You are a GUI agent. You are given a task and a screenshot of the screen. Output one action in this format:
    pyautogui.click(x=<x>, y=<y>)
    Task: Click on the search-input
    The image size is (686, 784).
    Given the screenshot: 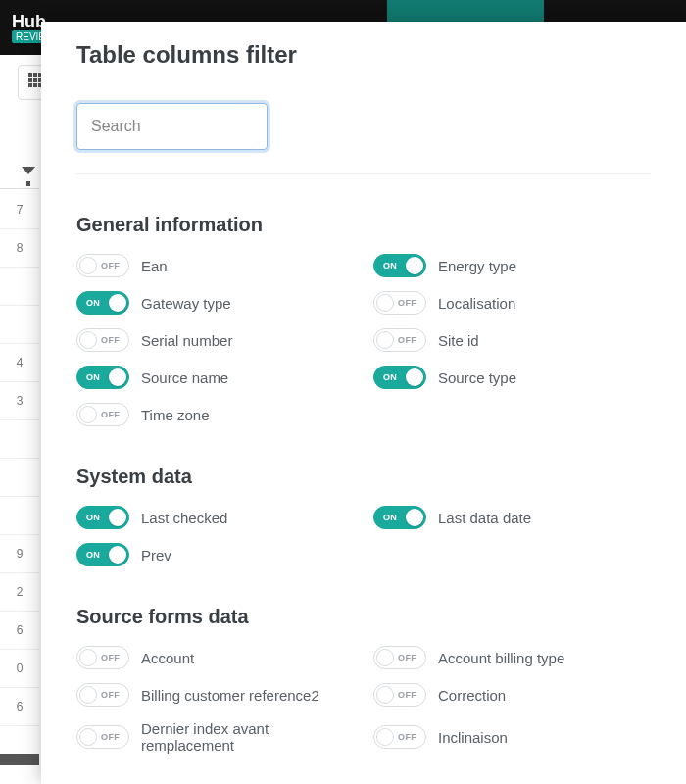 What is the action you would take?
    pyautogui.click(x=172, y=126)
    